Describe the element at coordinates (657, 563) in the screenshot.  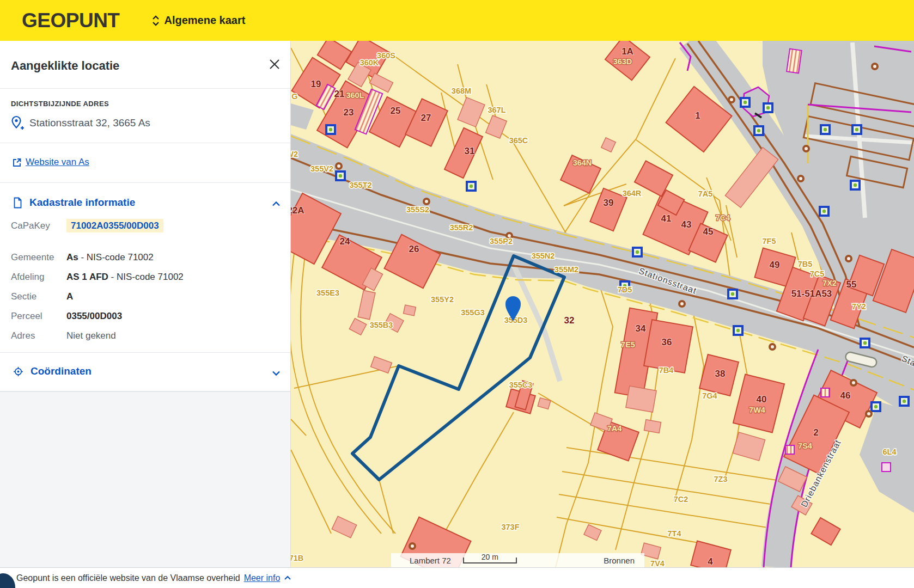
I see `parcel-label: 7V4` at that location.